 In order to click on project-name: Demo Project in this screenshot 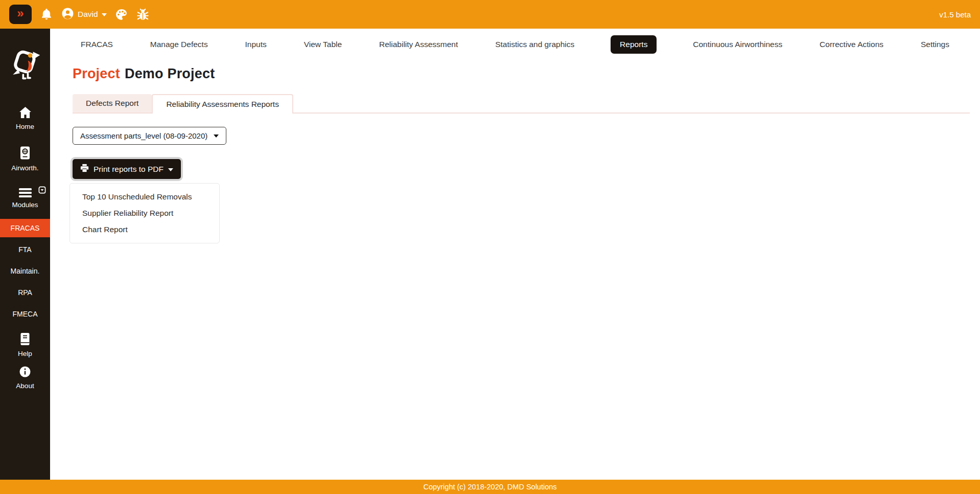, I will do `click(170, 74)`.